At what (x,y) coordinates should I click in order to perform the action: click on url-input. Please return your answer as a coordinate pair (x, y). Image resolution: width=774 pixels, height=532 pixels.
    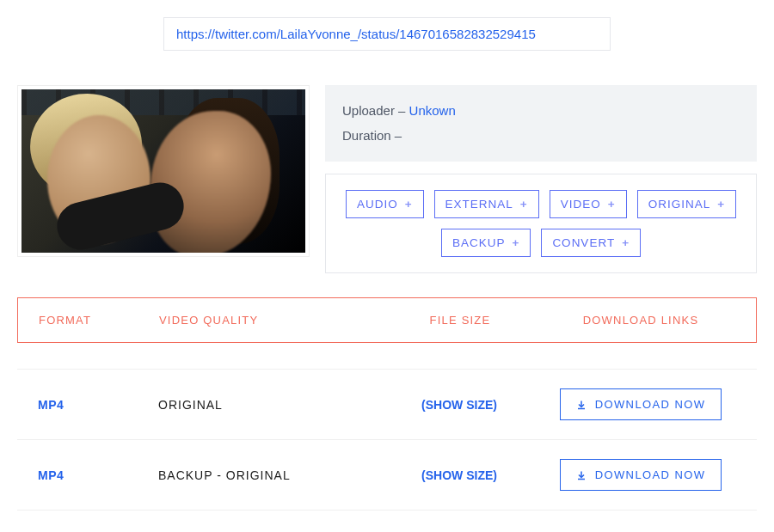
    Looking at the image, I should click on (387, 34).